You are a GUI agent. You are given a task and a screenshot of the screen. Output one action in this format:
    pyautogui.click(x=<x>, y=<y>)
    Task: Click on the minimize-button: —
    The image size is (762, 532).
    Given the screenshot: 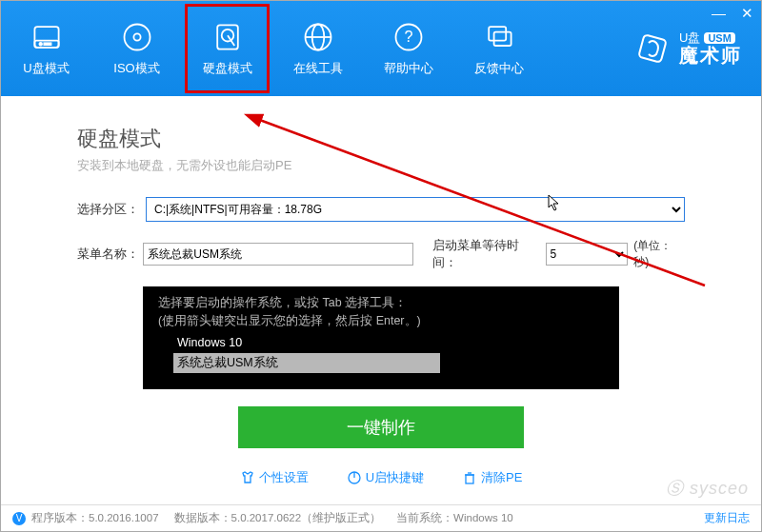 What is the action you would take?
    pyautogui.click(x=718, y=13)
    